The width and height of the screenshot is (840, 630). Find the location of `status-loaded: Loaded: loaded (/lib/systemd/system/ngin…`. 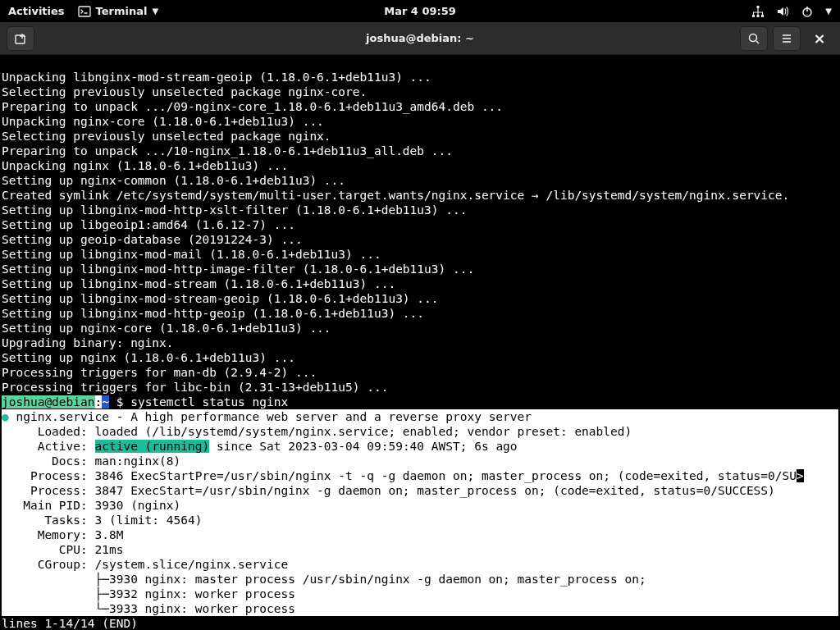

status-loaded: Loaded: loaded (/lib/systemd/system/ngin… is located at coordinates (317, 431).